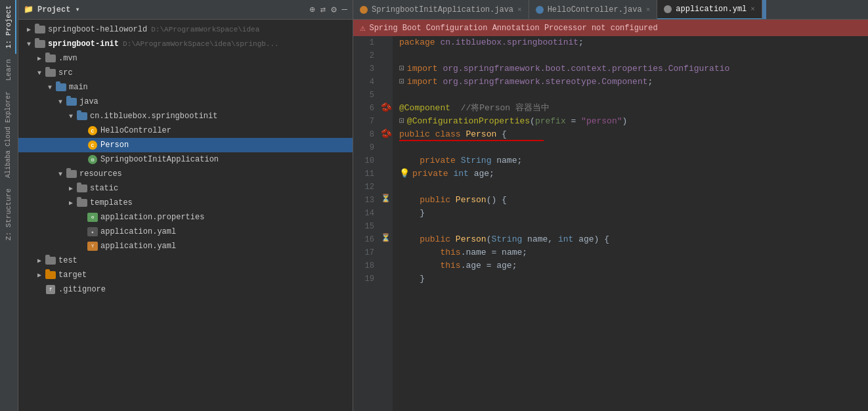 This screenshot has width=868, height=411. What do you see at coordinates (328, 9) in the screenshot?
I see `header-icons: ⊕ ⇄ ⚙ —` at bounding box center [328, 9].